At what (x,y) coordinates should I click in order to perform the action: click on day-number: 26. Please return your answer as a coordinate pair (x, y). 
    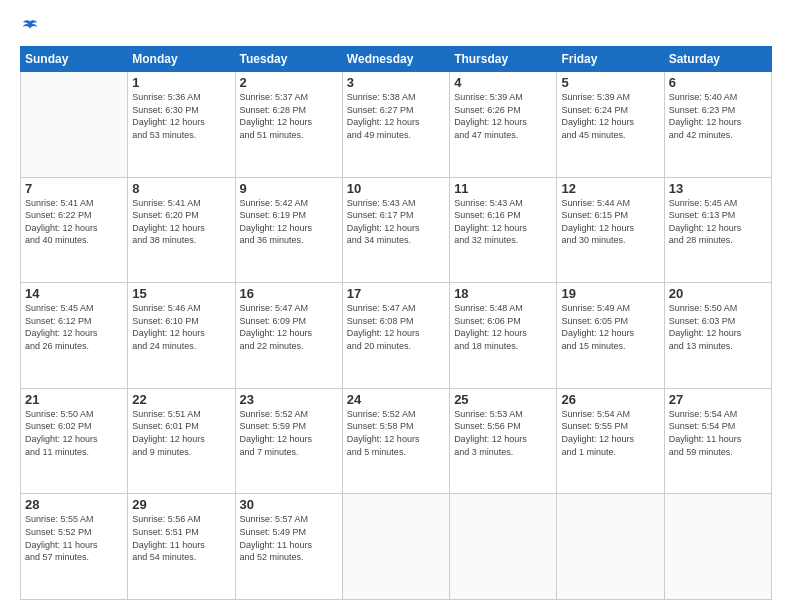
    Looking at the image, I should click on (610, 400).